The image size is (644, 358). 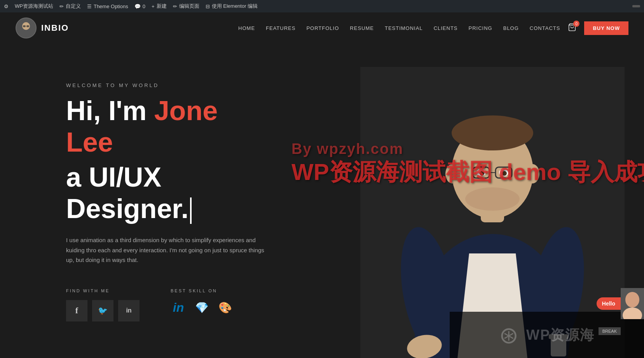 I want to click on edit-page-label: 编辑页面, so click(x=189, y=6).